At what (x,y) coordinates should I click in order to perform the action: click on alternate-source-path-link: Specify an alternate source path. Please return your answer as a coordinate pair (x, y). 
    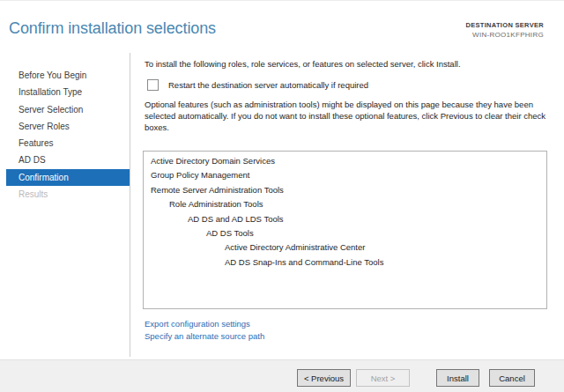
    Looking at the image, I should click on (204, 337).